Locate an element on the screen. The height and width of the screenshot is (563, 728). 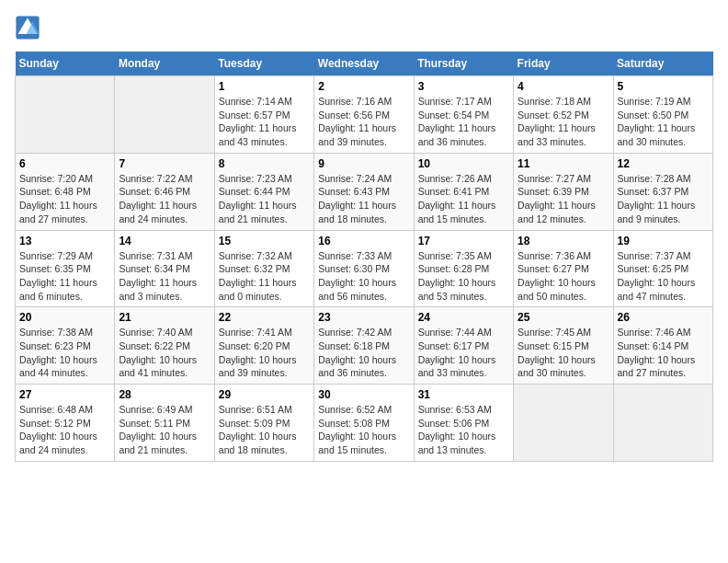
day-number: 31 is located at coordinates (463, 395).